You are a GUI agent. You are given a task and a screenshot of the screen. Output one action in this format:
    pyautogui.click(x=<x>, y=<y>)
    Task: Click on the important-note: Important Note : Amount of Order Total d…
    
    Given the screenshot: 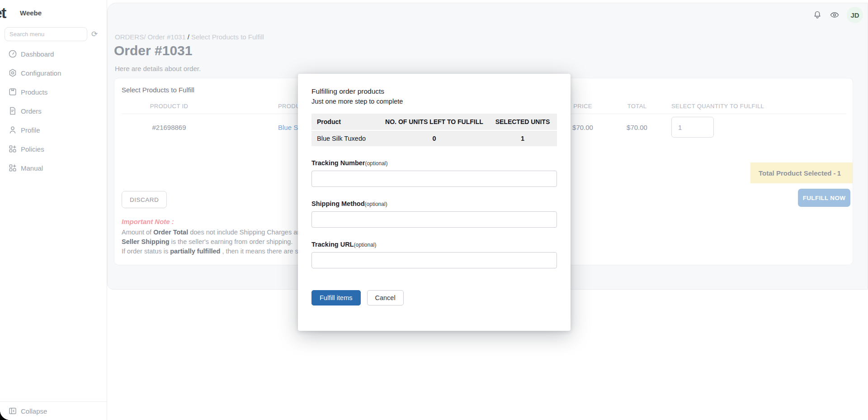 What is the action you would take?
    pyautogui.click(x=214, y=236)
    